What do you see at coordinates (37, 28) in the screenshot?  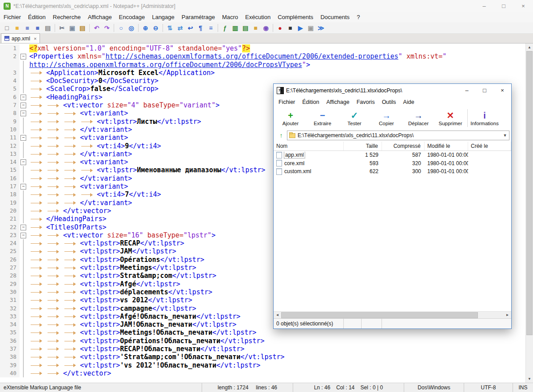 I see `save-all-icon: ■` at bounding box center [37, 28].